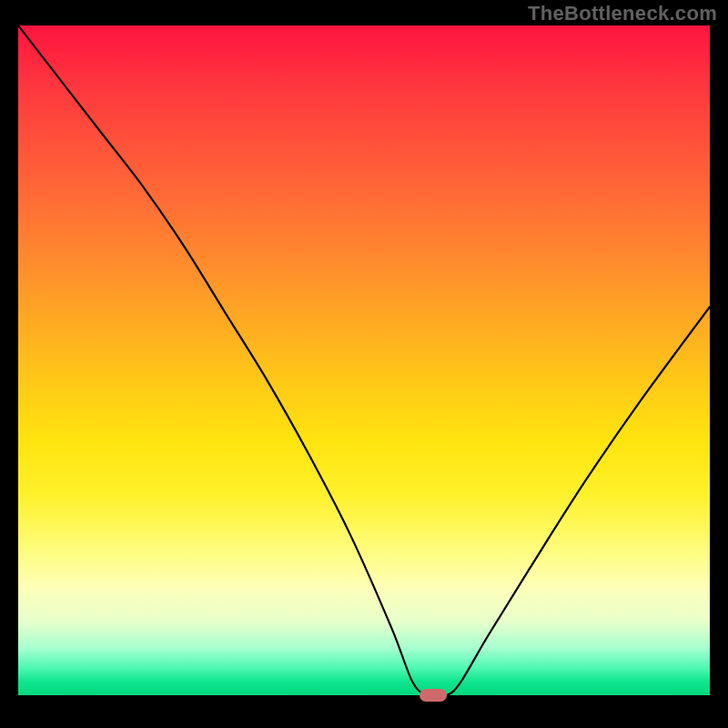 The width and height of the screenshot is (728, 728). Describe the element at coordinates (622, 14) in the screenshot. I see `attribution-label: TheBottleneck.com` at that location.